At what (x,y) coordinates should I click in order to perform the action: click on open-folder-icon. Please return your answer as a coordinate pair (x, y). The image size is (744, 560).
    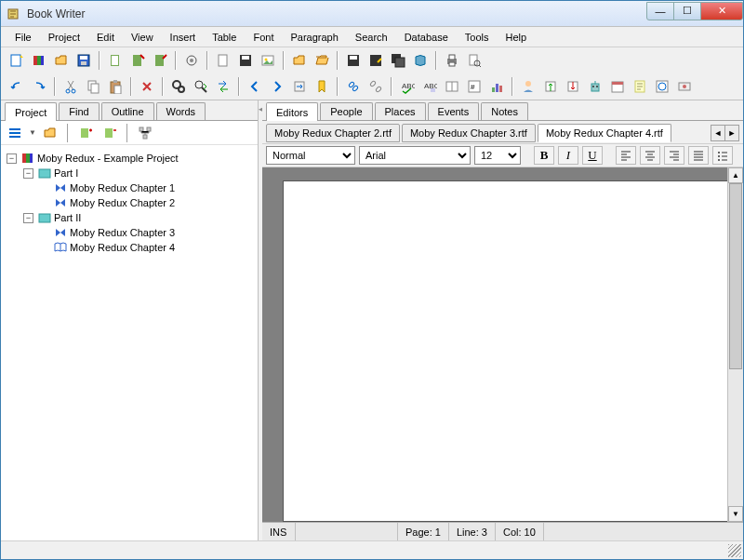
    Looking at the image, I should click on (61, 60).